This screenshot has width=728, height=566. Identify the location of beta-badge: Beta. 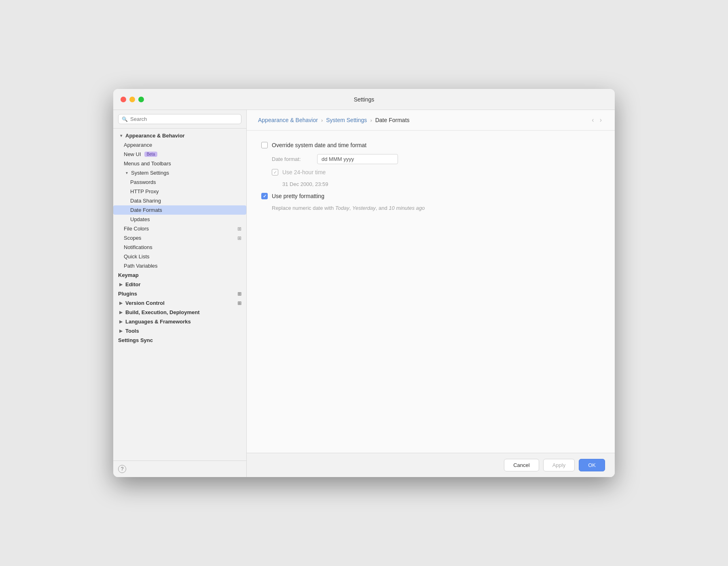
(151, 154).